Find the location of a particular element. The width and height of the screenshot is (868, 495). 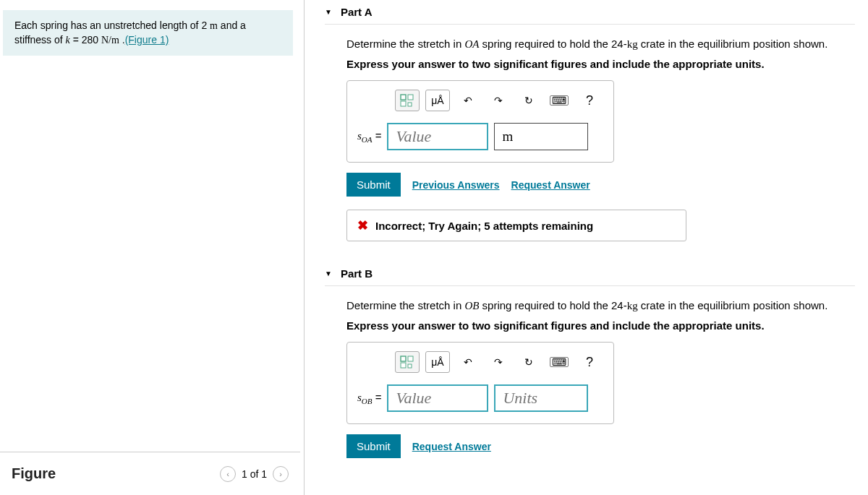

part-b-value-input is located at coordinates (438, 398).